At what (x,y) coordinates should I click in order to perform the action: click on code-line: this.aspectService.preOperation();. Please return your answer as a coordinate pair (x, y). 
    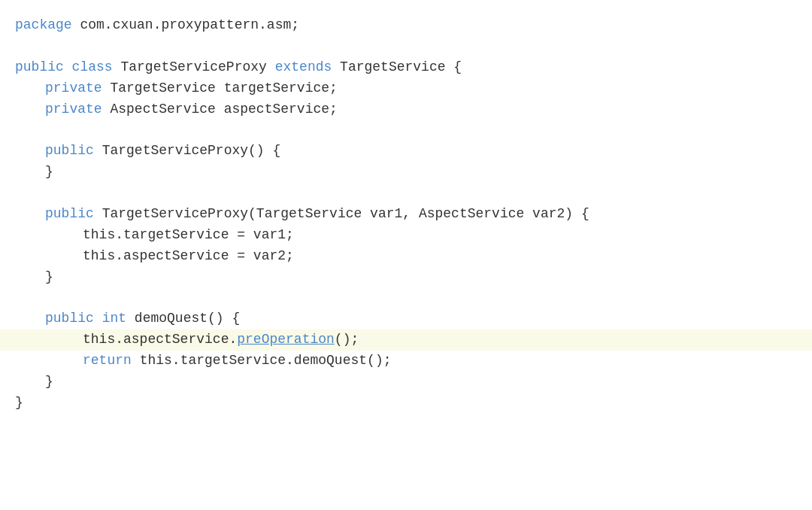
    Looking at the image, I should click on (406, 340).